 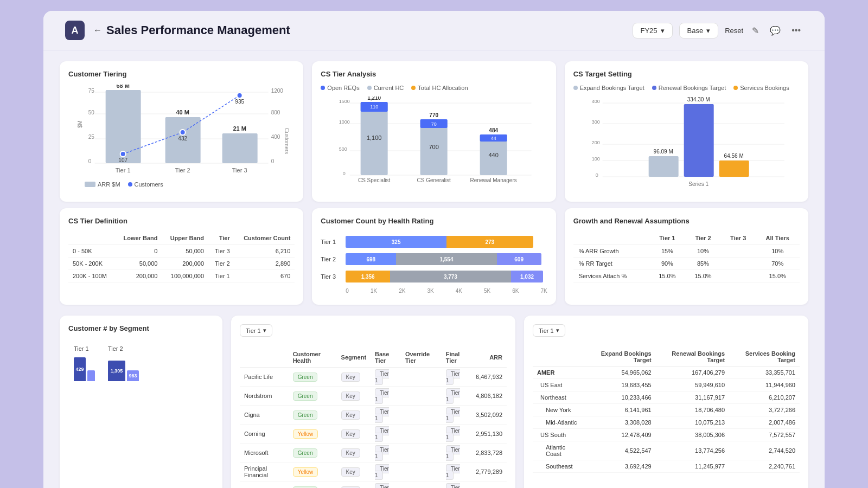 What do you see at coordinates (92, 91) in the screenshot?
I see `svg-text: 75` at bounding box center [92, 91].